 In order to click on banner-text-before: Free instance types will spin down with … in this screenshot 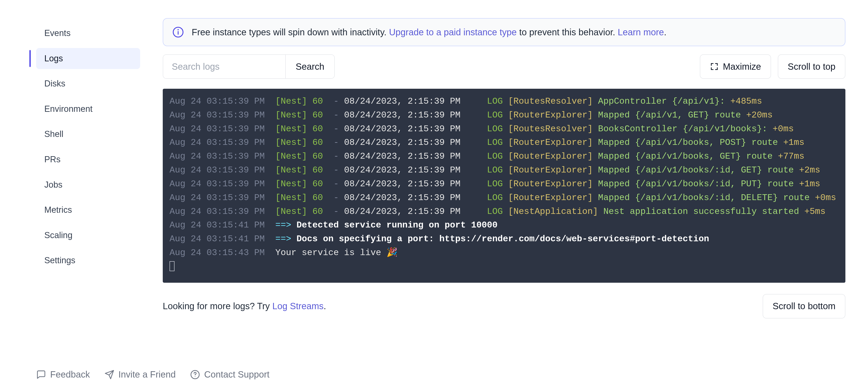, I will do `click(290, 32)`.